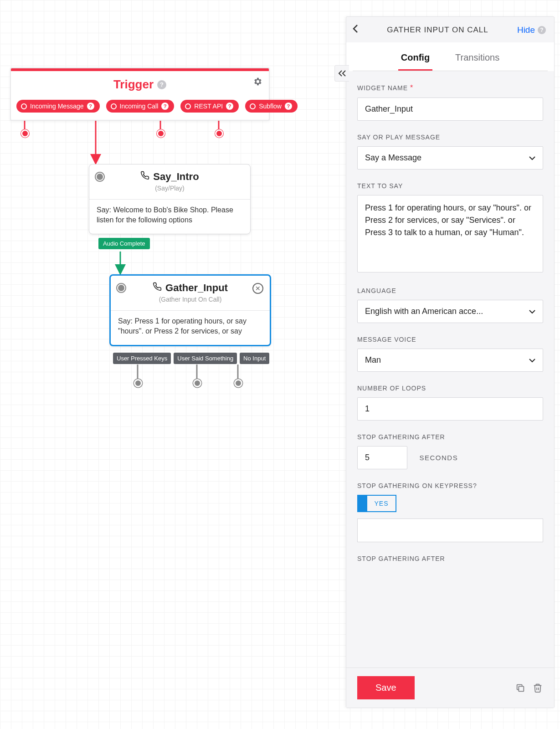 The image size is (560, 729). Describe the element at coordinates (450, 186) in the screenshot. I see `text-to-say-label: TEXT TO SAY` at that location.